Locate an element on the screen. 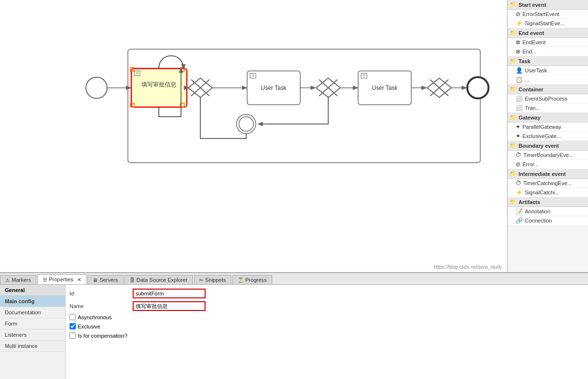  prop-exclusive-checkbox is located at coordinates (73, 327).